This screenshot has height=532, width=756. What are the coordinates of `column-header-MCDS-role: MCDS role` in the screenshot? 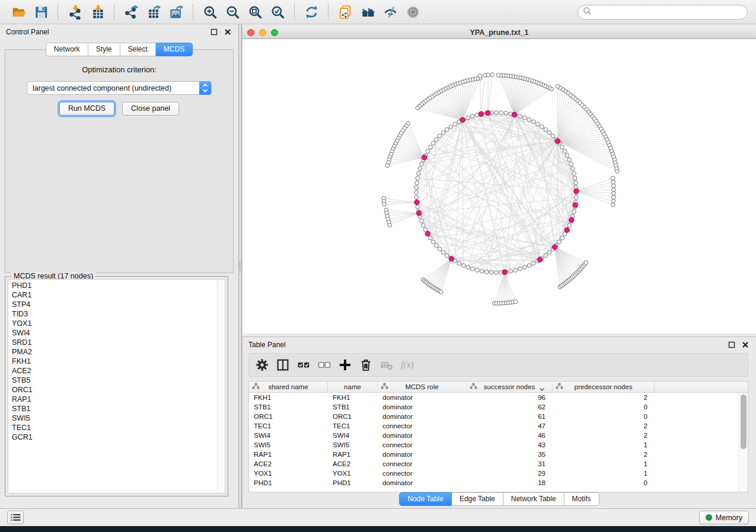 It's located at (422, 387).